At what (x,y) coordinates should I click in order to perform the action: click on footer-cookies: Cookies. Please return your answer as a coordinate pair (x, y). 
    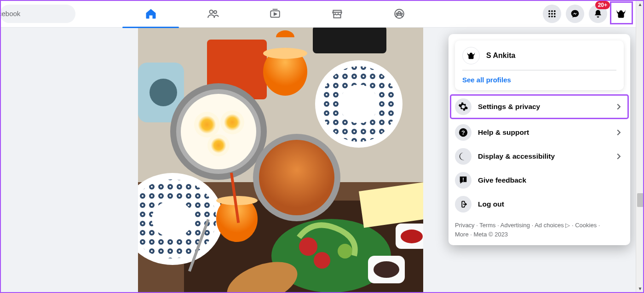
    Looking at the image, I should click on (586, 225).